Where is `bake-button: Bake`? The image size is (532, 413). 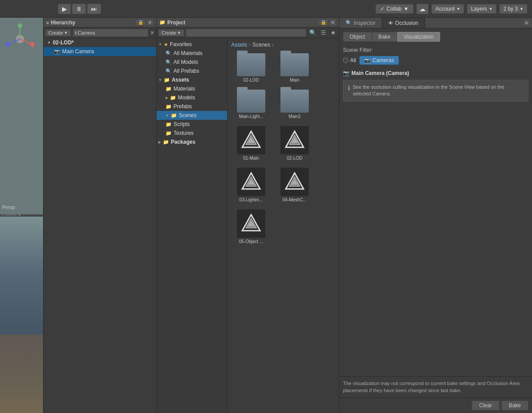 bake-button: Bake is located at coordinates (515, 405).